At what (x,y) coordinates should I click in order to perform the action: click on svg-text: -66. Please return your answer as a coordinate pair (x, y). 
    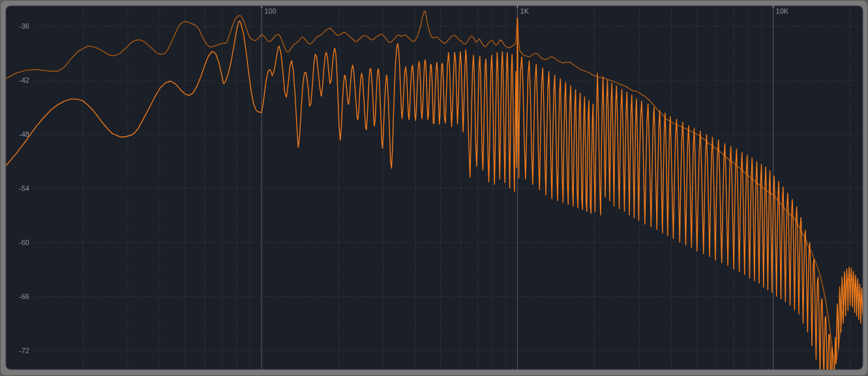
    Looking at the image, I should click on (24, 296).